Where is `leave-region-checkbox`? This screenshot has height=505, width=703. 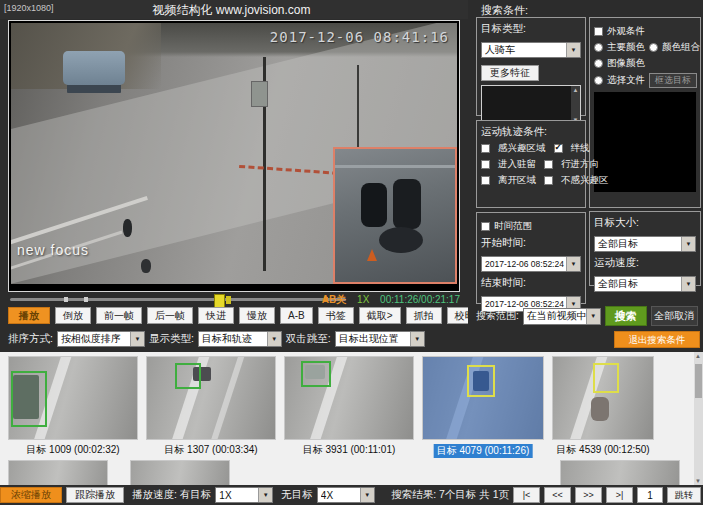 leave-region-checkbox is located at coordinates (486, 180).